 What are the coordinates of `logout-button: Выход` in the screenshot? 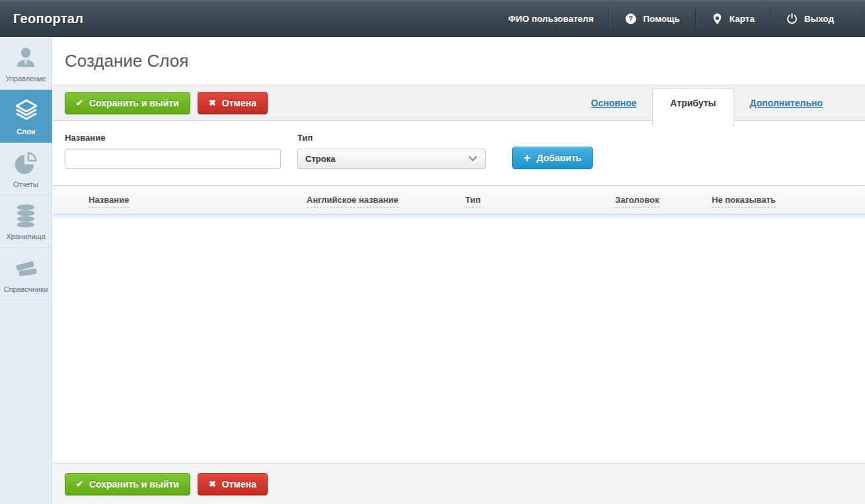 It's located at (810, 18).